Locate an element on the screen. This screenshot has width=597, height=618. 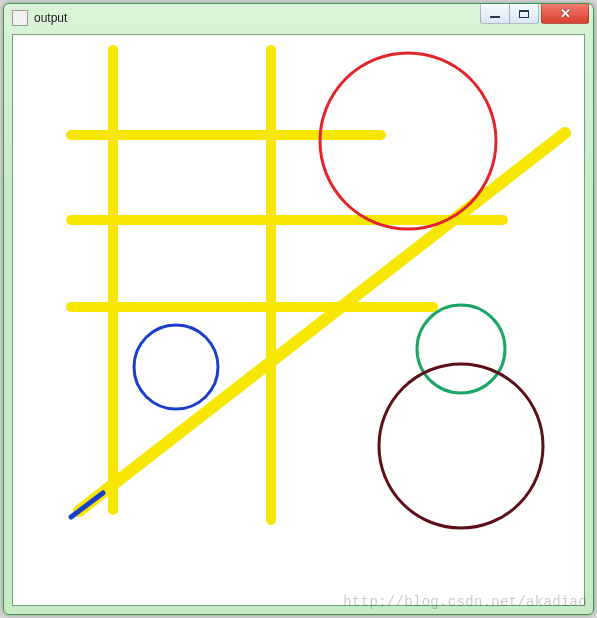
minimize-icon is located at coordinates (495, 17).